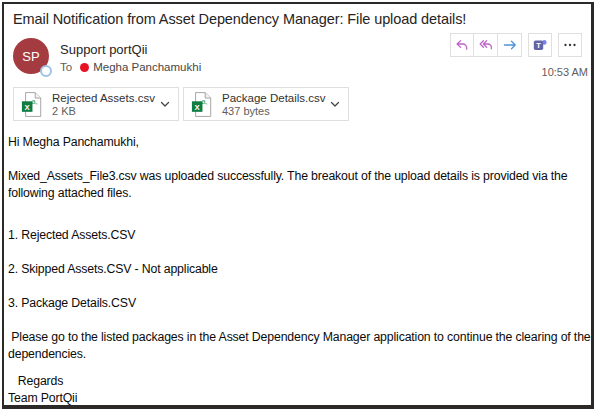 This screenshot has height=411, width=602. I want to click on attachment-card: a, X Rejected Assets.csv 2 KB, so click(96, 104).